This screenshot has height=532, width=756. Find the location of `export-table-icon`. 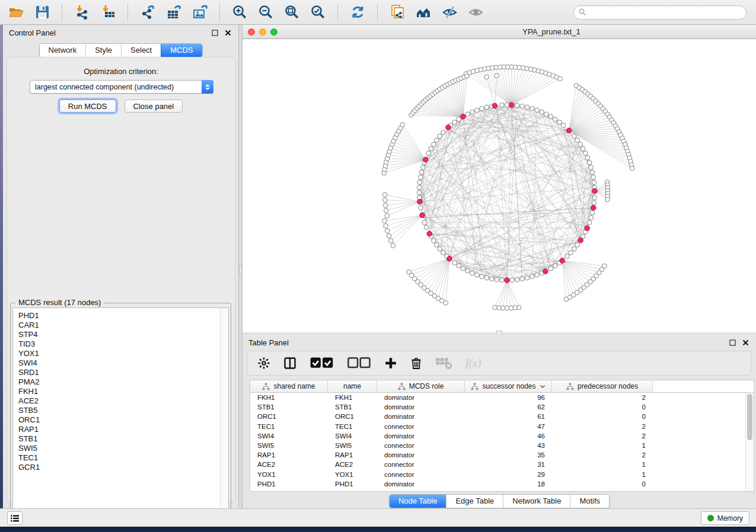

export-table-icon is located at coordinates (174, 12).